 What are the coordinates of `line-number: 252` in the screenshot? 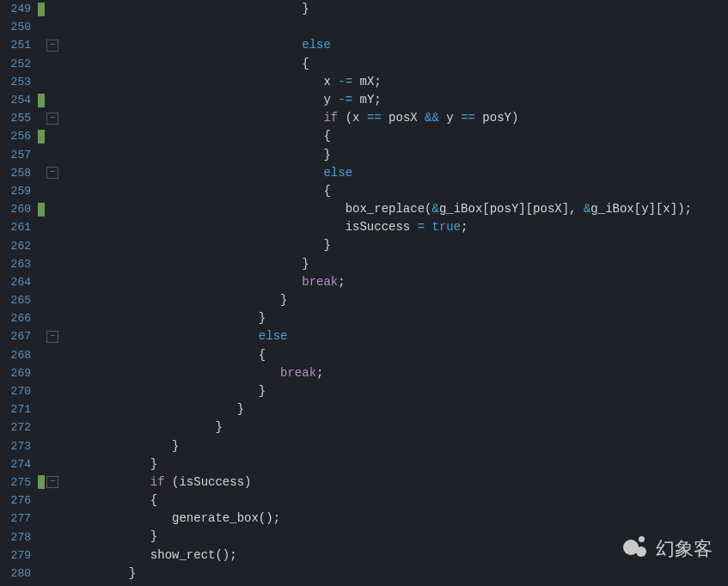 It's located at (19, 64).